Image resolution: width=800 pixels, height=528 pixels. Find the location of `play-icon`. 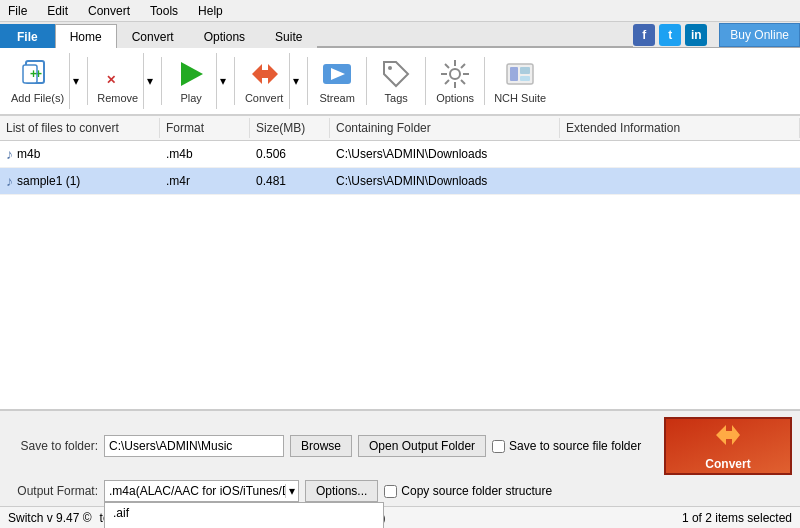

play-icon is located at coordinates (191, 74).